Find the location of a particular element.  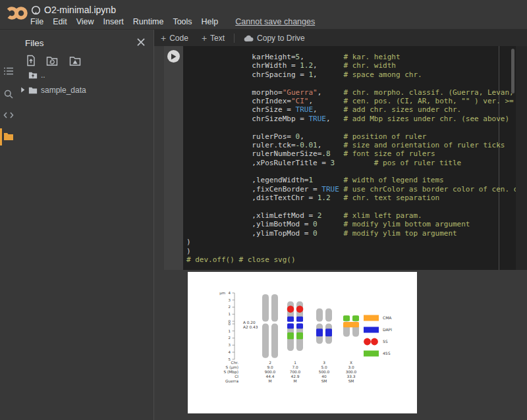

code-line: chrSizeMbp = TRUE, # add Mbp sizes under… is located at coordinates (351, 118).